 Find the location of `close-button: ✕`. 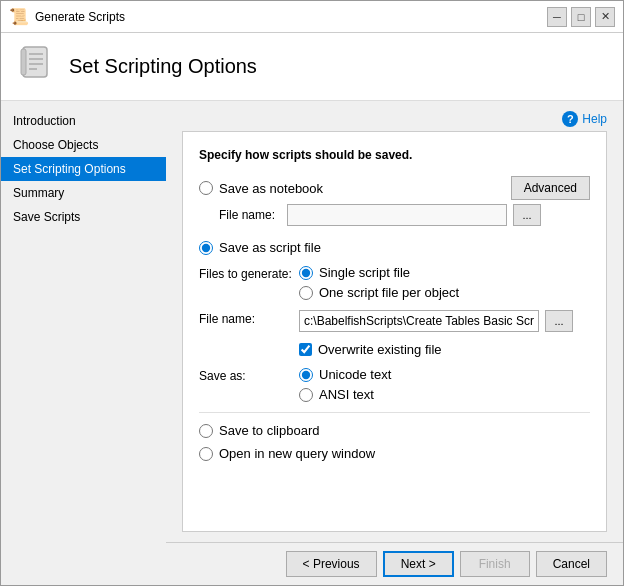

close-button: ✕ is located at coordinates (605, 17).